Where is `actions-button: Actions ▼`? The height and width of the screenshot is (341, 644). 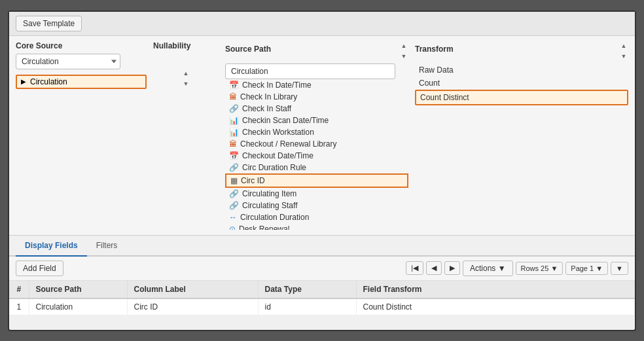 actions-button: Actions ▼ is located at coordinates (488, 268).